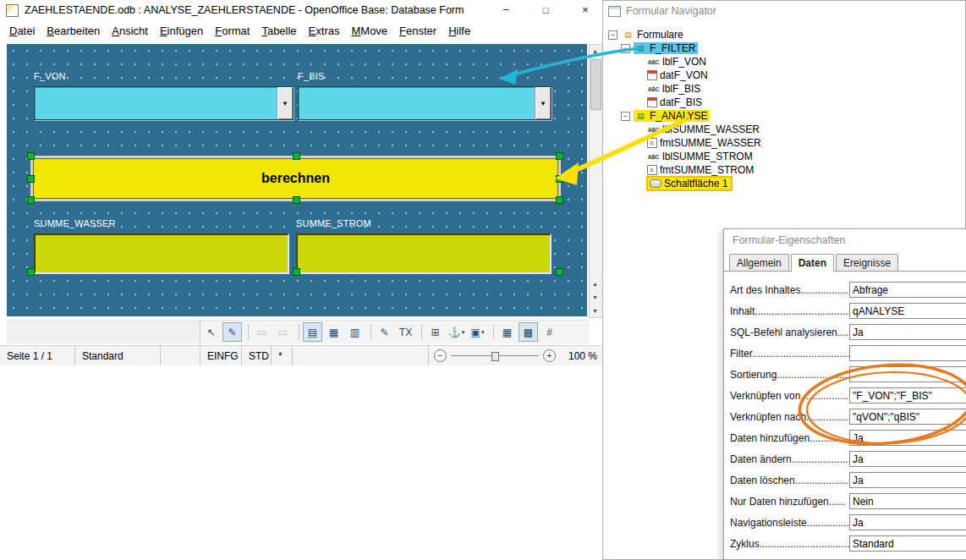 This screenshot has width=966, height=560. What do you see at coordinates (596, 181) in the screenshot?
I see `vertical-scrollbar` at bounding box center [596, 181].